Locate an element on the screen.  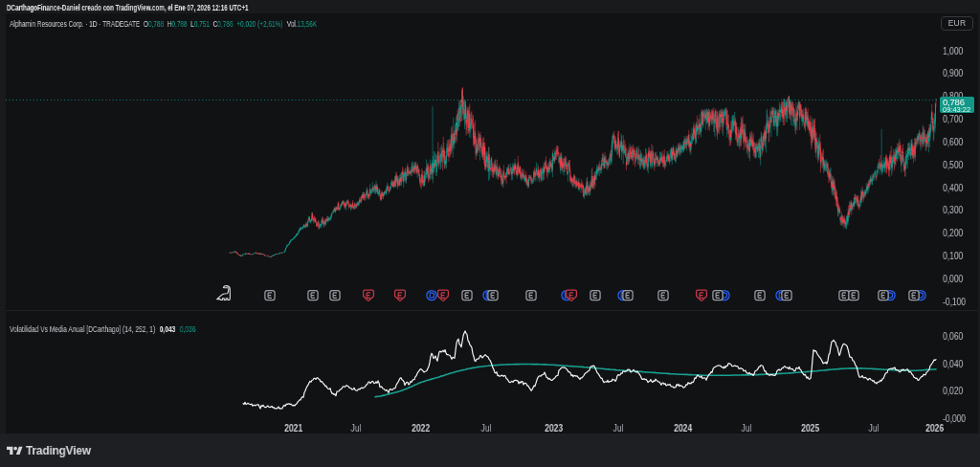
time-axis-year: 2021 is located at coordinates (293, 429).